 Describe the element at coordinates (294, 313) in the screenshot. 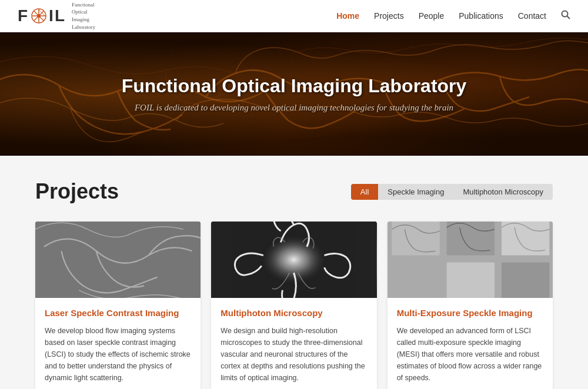

I see `card-title-2: Multiphoton Microscopy` at that location.